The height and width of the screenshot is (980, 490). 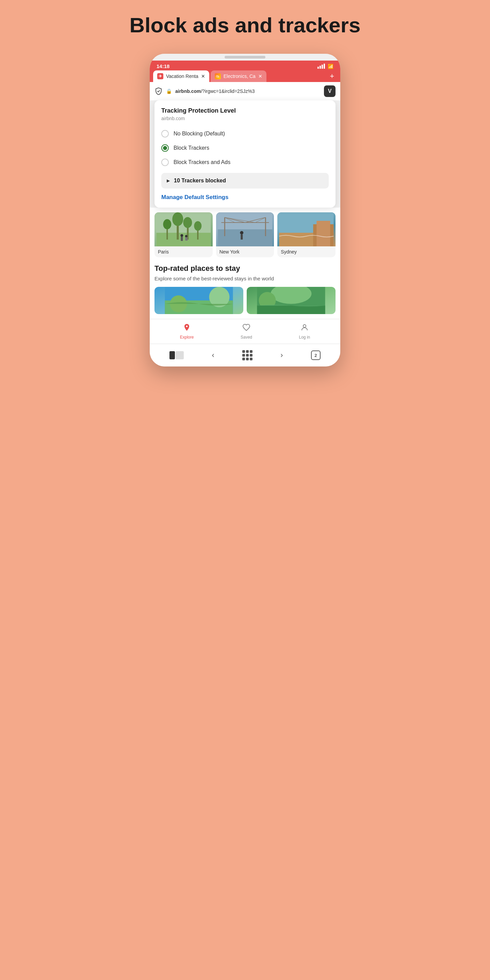 What do you see at coordinates (245, 181) in the screenshot?
I see `trackers-blocked-row: ▶ 10 Trackers blocked` at bounding box center [245, 181].